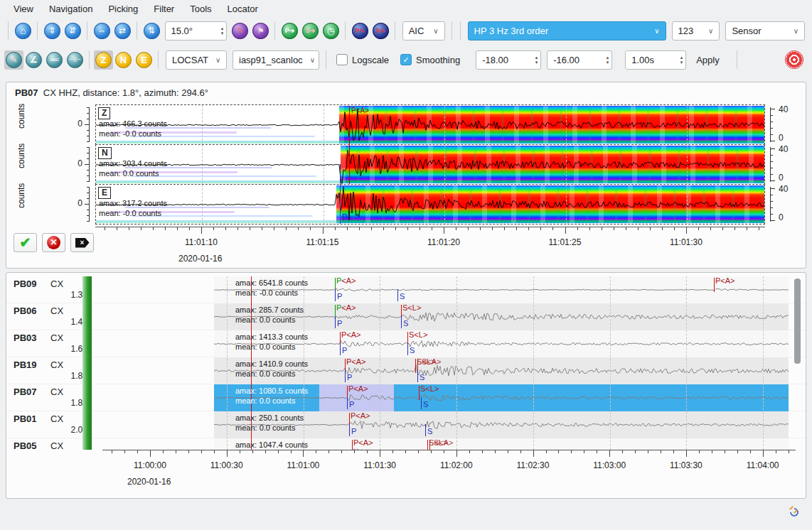 This screenshot has width=812, height=530. I want to click on annotation-button, so click(54, 60).